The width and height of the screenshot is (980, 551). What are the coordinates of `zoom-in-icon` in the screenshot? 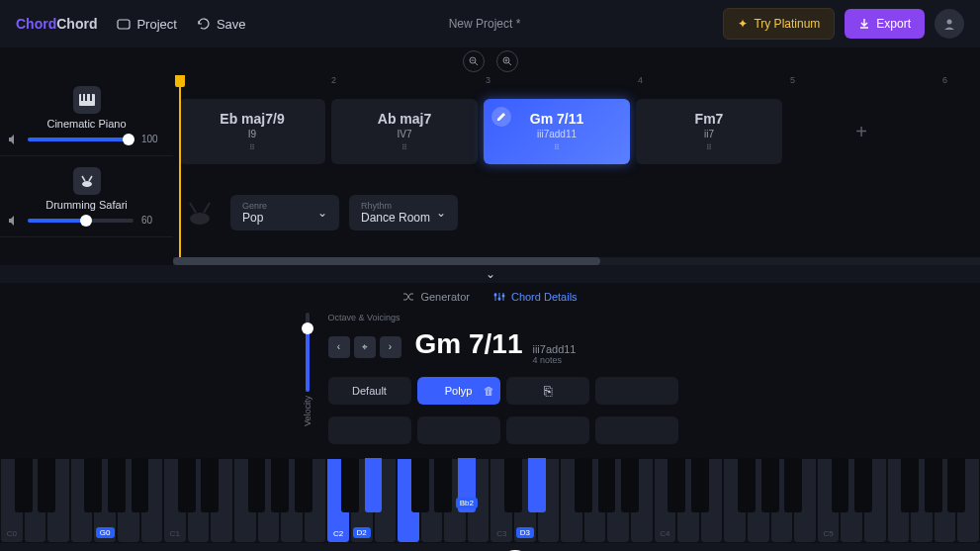 It's located at (507, 61).